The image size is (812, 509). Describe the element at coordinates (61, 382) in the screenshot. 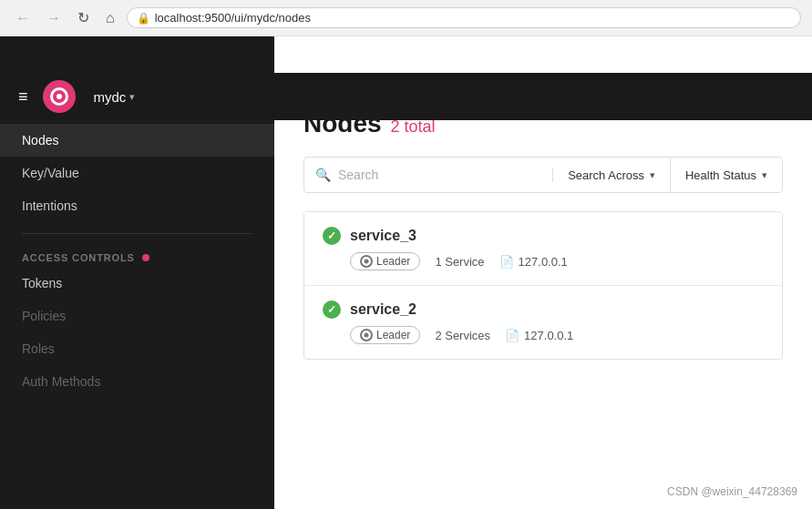

I see `sidebar-item-auth-methods-label: Auth Methods` at that location.